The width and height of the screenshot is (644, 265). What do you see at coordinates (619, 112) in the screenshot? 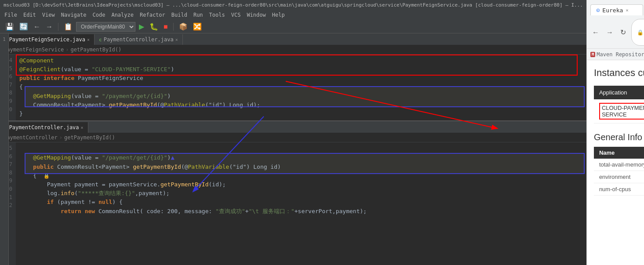
I see `table-row-cloud-payment: CLOUD-PAYMENT-SERVICE n/a` at bounding box center [619, 112].